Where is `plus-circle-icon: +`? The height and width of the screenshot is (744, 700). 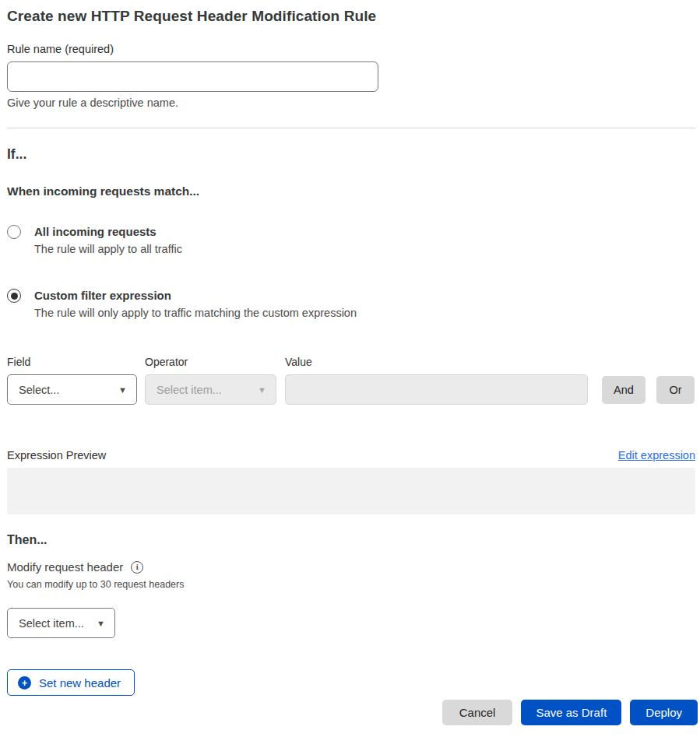
plus-circle-icon: + is located at coordinates (25, 683).